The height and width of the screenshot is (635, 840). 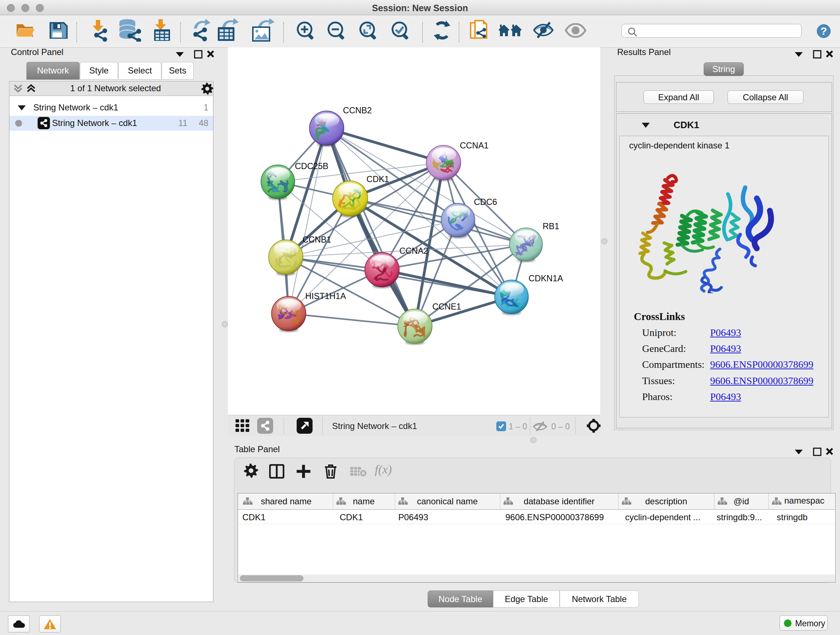 What do you see at coordinates (311, 166) in the screenshot?
I see `svg-text: CDC25B` at bounding box center [311, 166].